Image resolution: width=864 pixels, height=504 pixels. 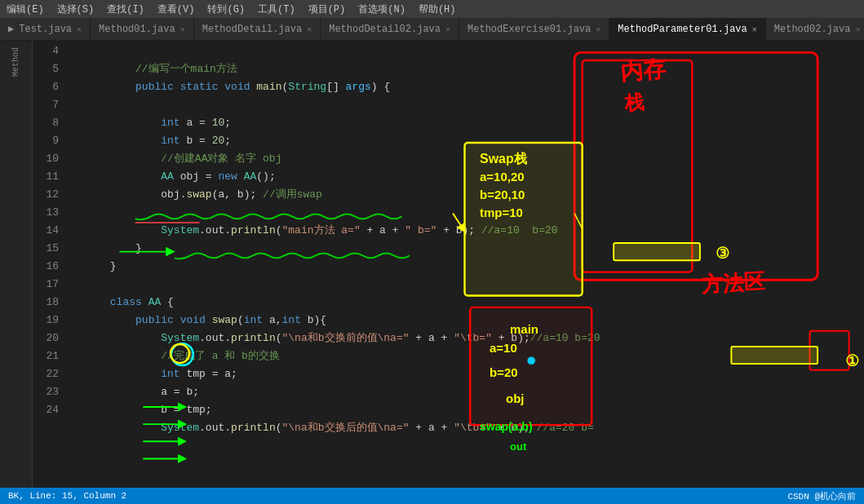 I want to click on tab-methoddetail02: MethodDetail02.java ✕, so click(x=390, y=29).